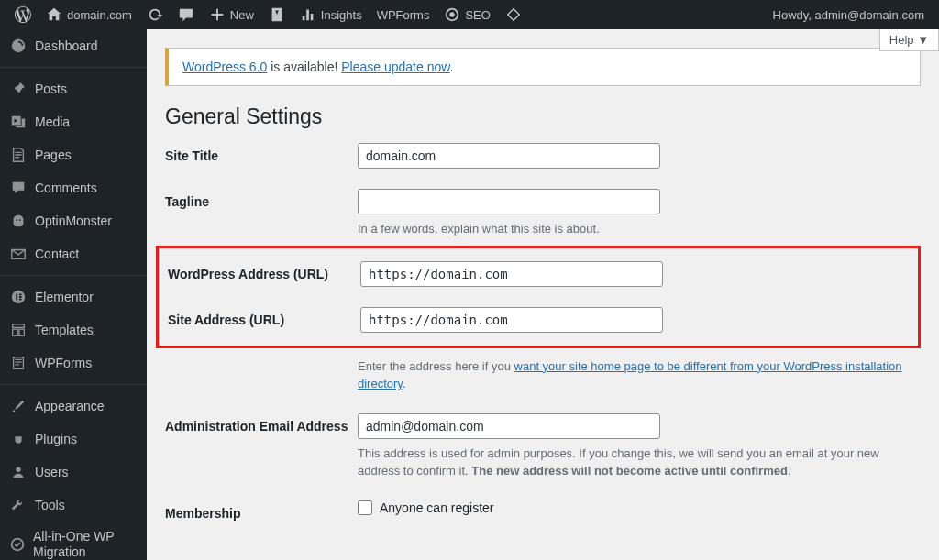 Image resolution: width=939 pixels, height=560 pixels. I want to click on row-site-url: Site Address (URL), so click(538, 320).